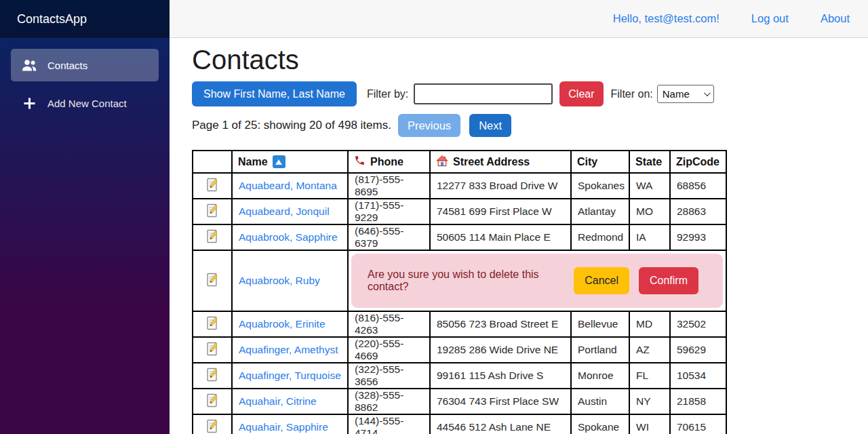 The width and height of the screenshot is (868, 434). Describe the element at coordinates (698, 237) in the screenshot. I see `contact-zip: 92993` at that location.